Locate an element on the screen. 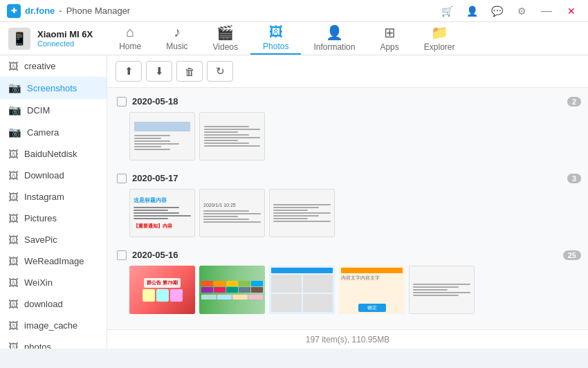 This screenshot has height=368, width=588. photos-toolbar: ⬆ ⬇ 🗑 ↻ is located at coordinates (347, 72).